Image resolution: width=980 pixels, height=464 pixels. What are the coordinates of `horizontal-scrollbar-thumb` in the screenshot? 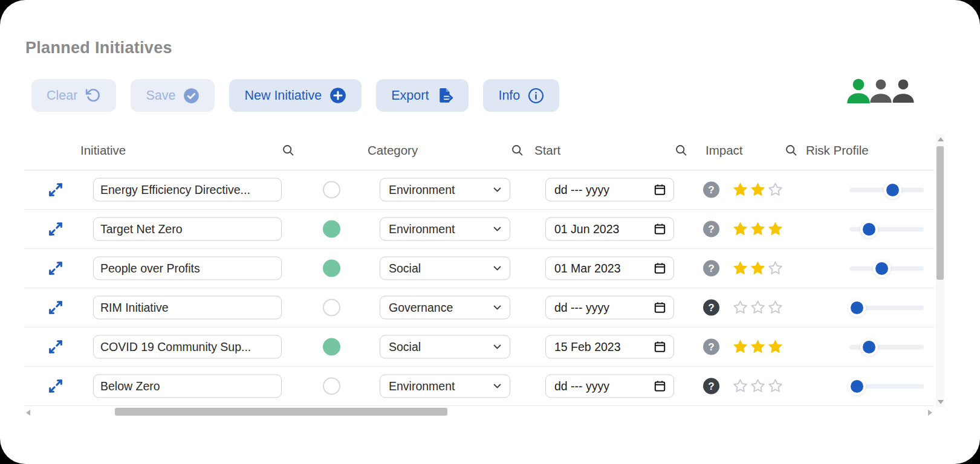 It's located at (281, 412).